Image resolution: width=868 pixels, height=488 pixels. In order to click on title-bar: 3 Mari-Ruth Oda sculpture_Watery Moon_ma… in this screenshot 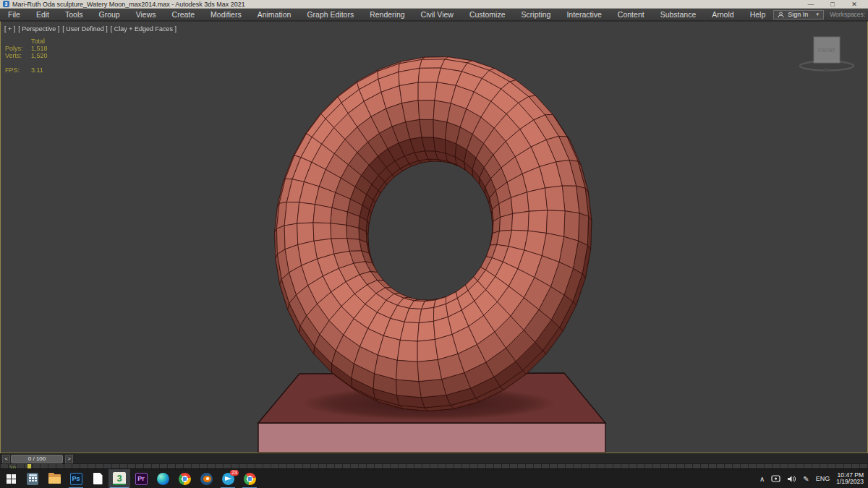, I will do `click(434, 4)`.